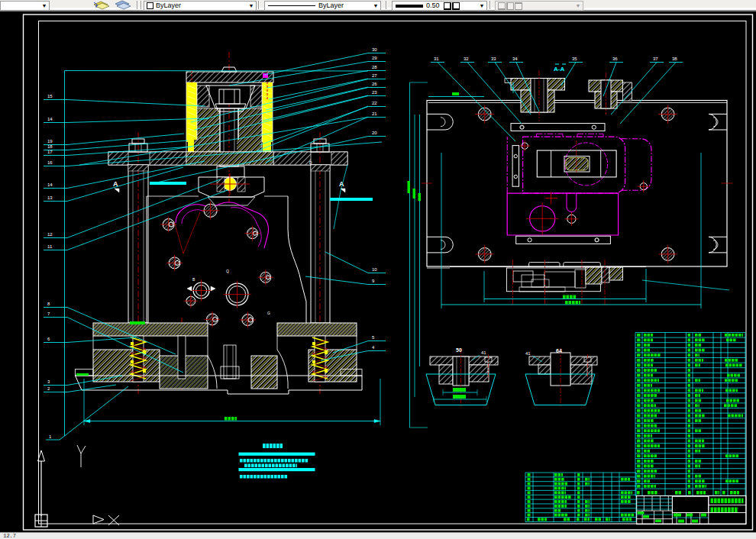 The width and height of the screenshot is (756, 539). What do you see at coordinates (50, 141) in the screenshot?
I see `svg-text: 19` at bounding box center [50, 141].